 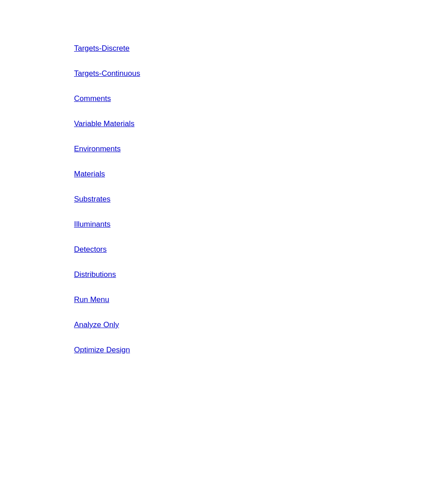 I want to click on nav-item-distributions: Distributions, so click(x=249, y=275).